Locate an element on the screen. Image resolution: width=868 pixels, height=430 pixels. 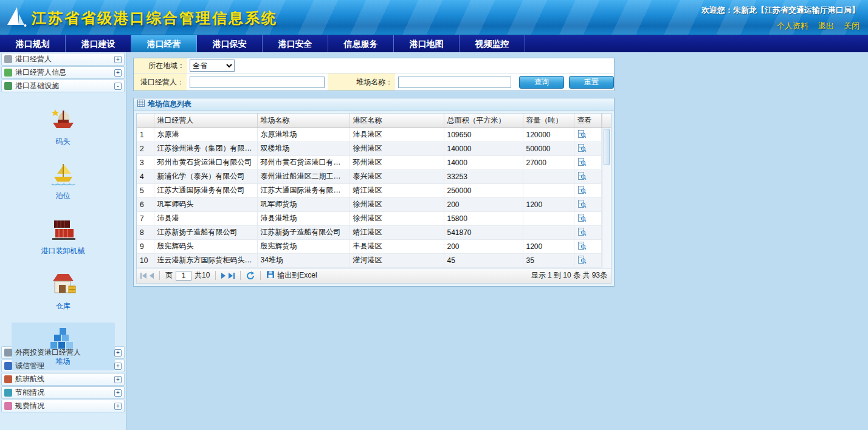
facility-label: 仓库 is located at coordinates (63, 306).